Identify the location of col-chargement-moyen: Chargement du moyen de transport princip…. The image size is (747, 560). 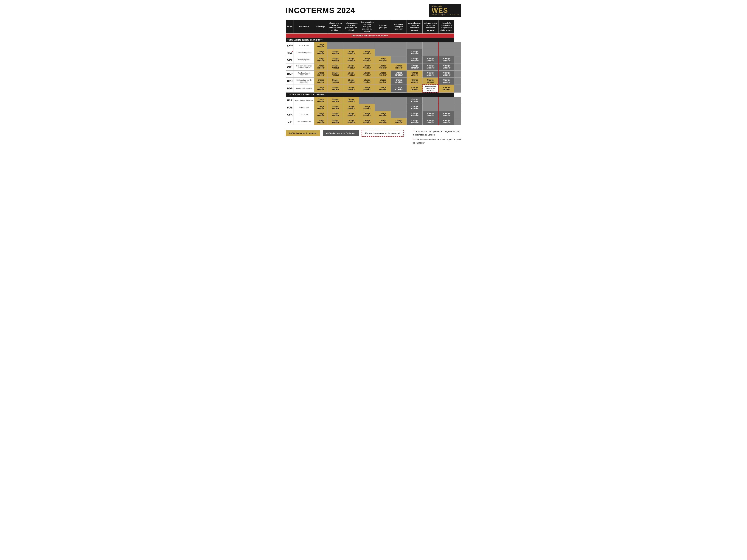
(367, 27).